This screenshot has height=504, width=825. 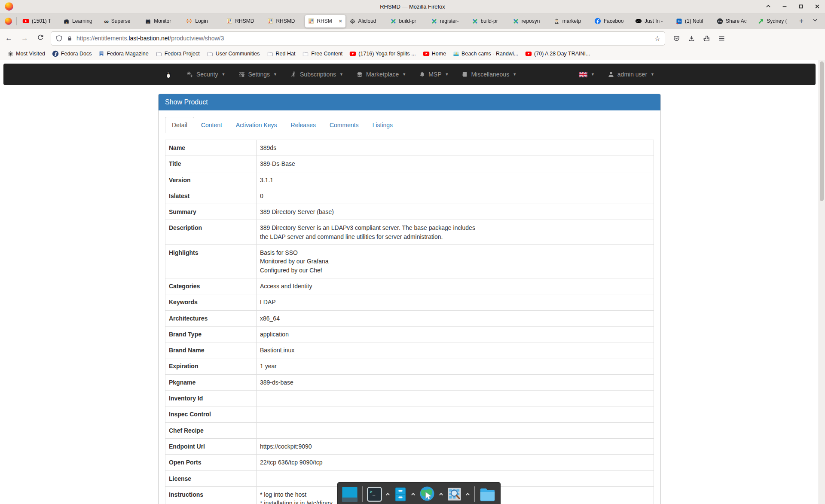 I want to click on bookmark-label: Fedora Docs, so click(x=76, y=54).